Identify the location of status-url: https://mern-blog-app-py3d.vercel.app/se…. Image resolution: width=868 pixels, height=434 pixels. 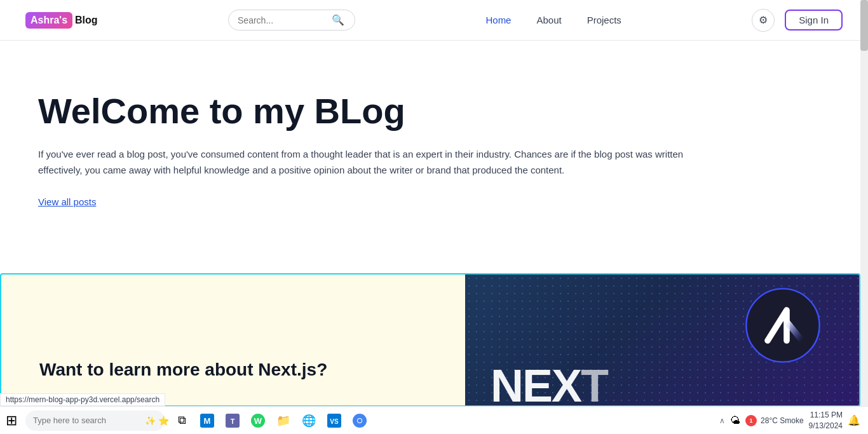
(83, 400).